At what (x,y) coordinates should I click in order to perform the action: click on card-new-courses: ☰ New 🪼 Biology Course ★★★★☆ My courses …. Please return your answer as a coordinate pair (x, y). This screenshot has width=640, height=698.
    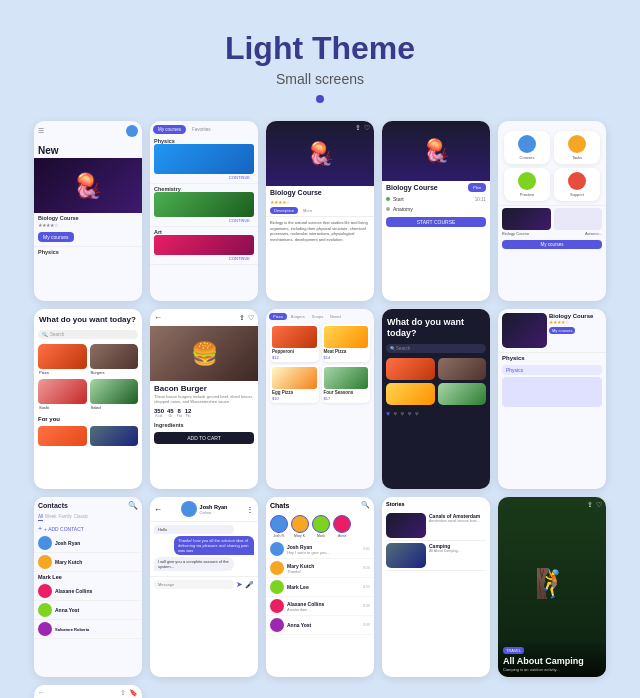
    Looking at the image, I should click on (88, 211).